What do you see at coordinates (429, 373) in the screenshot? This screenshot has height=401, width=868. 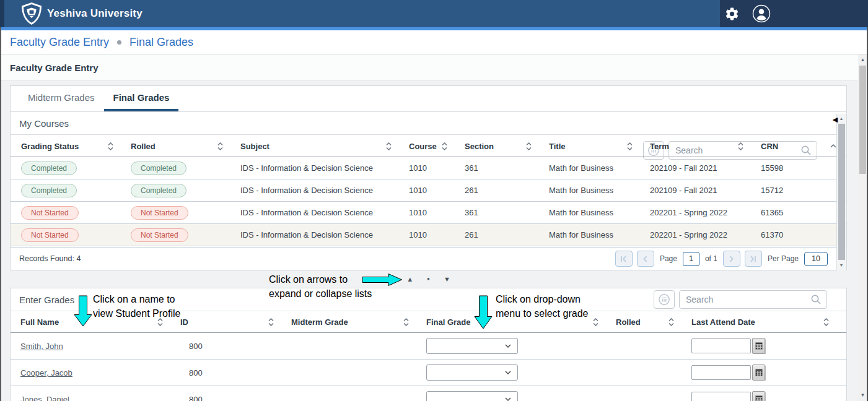 I see `student-row: Cooper, Jacob800` at bounding box center [429, 373].